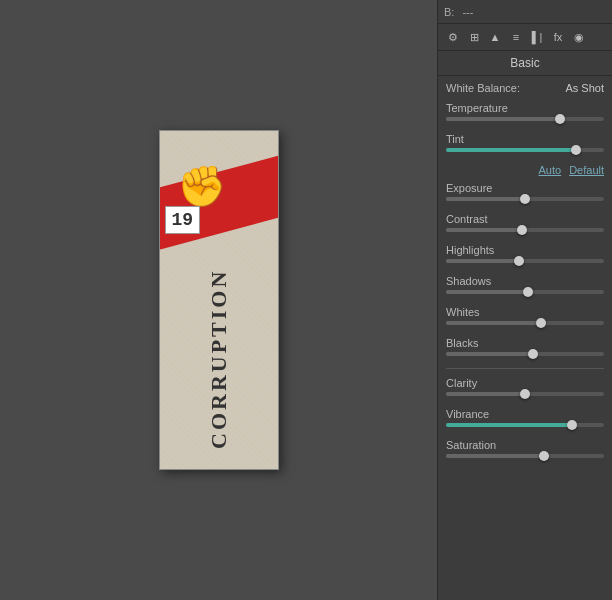 The height and width of the screenshot is (600, 612). What do you see at coordinates (474, 37) in the screenshot?
I see `grid-icon: ⊞` at bounding box center [474, 37].